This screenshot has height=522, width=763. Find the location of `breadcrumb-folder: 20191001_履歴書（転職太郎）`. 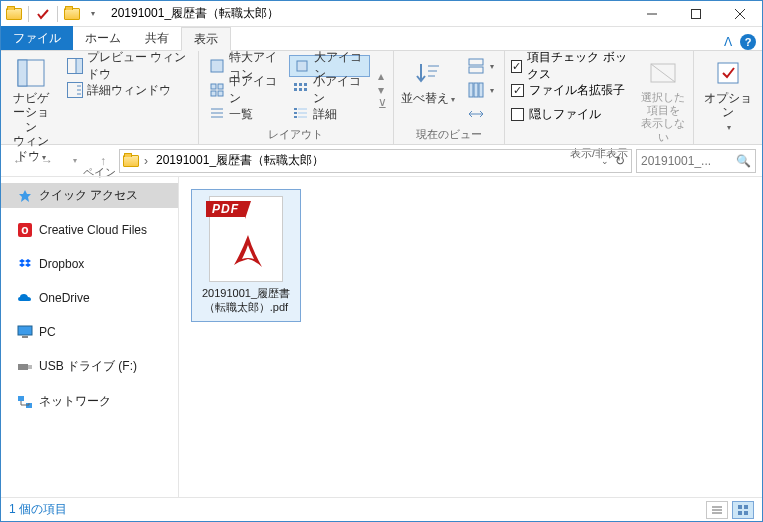

breadcrumb-folder: 20191001_履歴書（転職太郎） is located at coordinates (240, 161).